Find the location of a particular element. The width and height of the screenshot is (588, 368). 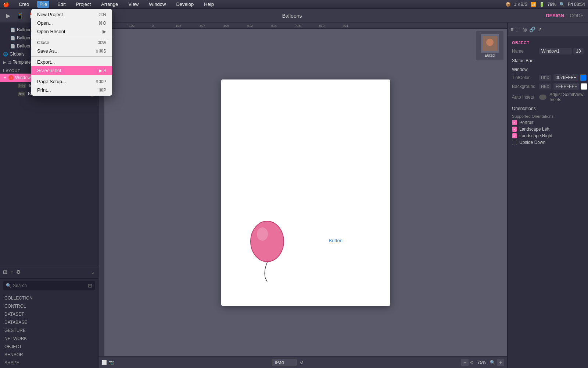

landscape-left-checkbox is located at coordinates (514, 129).